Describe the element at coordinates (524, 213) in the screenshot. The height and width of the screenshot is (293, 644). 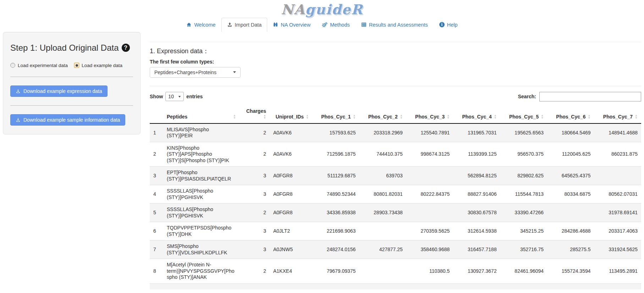
I see `cell-Phos_Cyc_5: 33390.47266` at that location.